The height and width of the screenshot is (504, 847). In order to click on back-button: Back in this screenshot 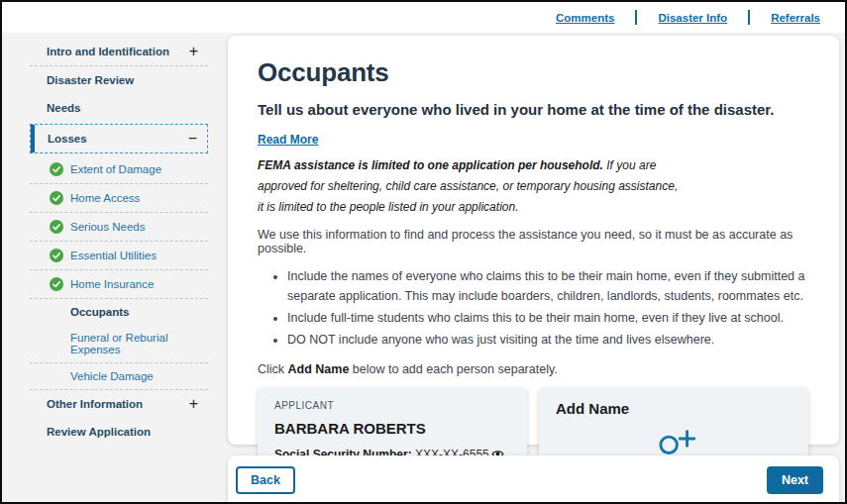, I will do `click(265, 480)`.